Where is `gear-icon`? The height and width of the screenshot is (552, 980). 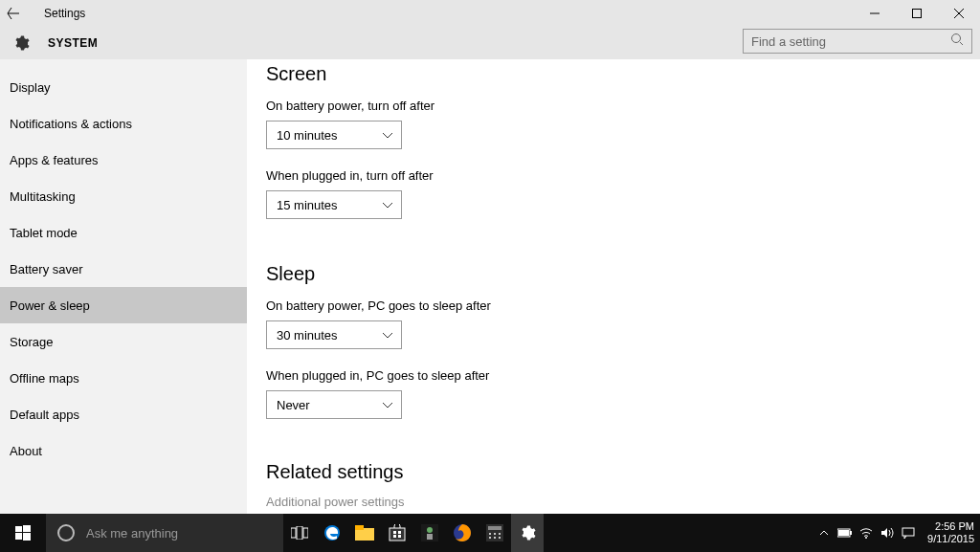 gear-icon is located at coordinates (21, 43).